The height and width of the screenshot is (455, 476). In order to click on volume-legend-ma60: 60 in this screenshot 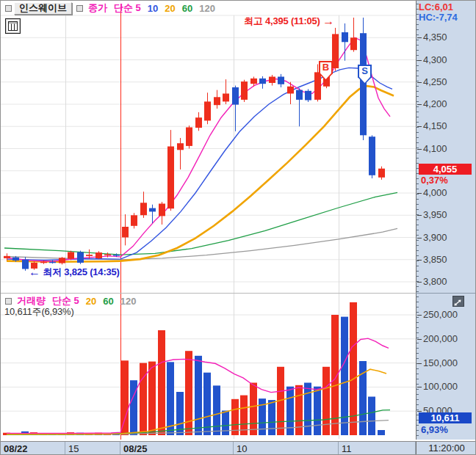, I will do `click(108, 301)`.